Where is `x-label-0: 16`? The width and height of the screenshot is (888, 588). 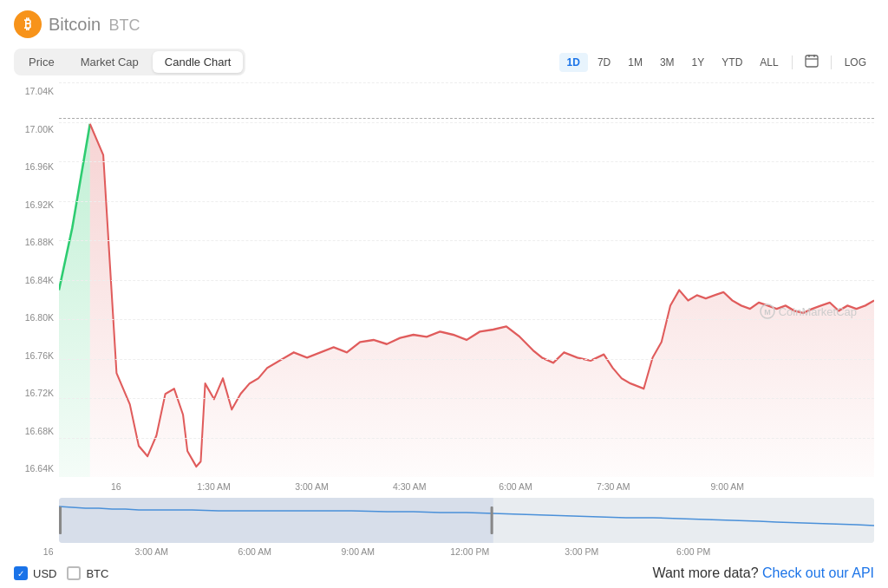
x-label-0: 16 is located at coordinates (116, 487).